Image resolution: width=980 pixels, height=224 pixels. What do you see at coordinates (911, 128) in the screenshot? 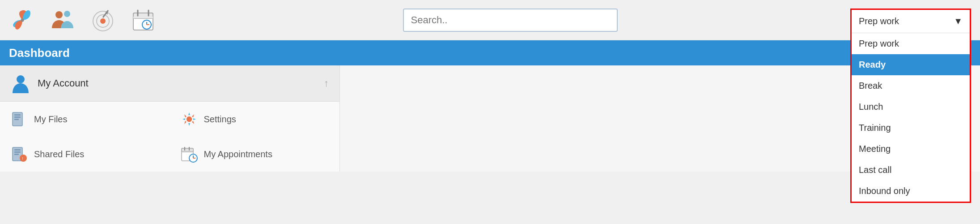
I see `status-option-training: Training` at bounding box center [911, 128].